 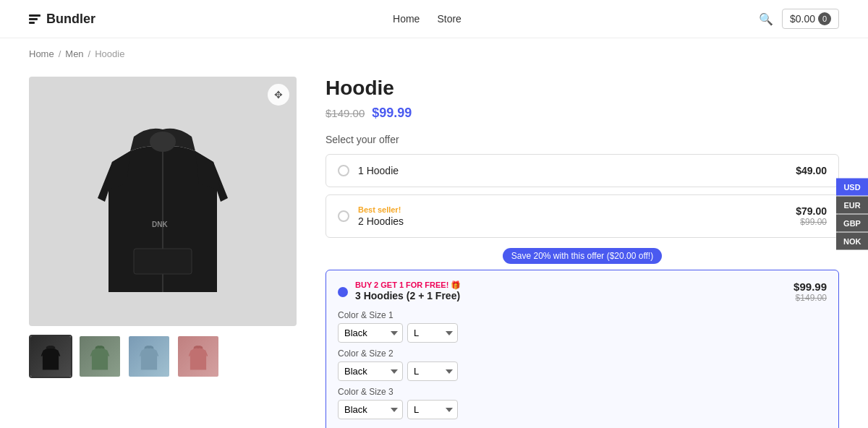 What do you see at coordinates (812, 211) in the screenshot?
I see `offer-2-price: $79.00` at bounding box center [812, 211].